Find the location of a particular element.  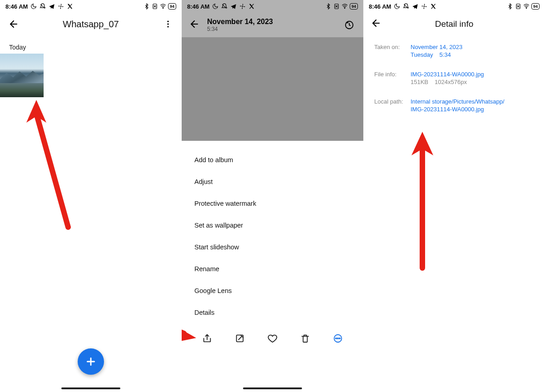

delete-button is located at coordinates (305, 338).